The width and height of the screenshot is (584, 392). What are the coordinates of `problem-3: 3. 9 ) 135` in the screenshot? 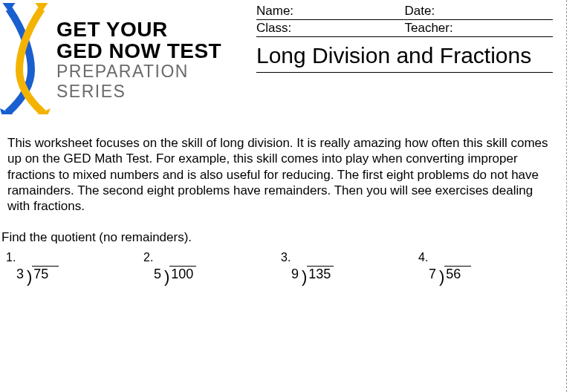 It's located at (349, 267).